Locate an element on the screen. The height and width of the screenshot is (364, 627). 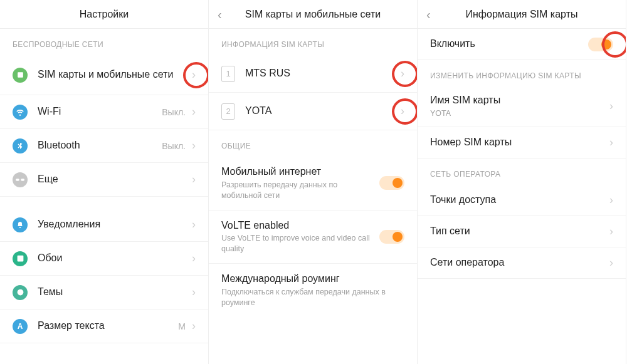
row-value: M is located at coordinates (182, 326).